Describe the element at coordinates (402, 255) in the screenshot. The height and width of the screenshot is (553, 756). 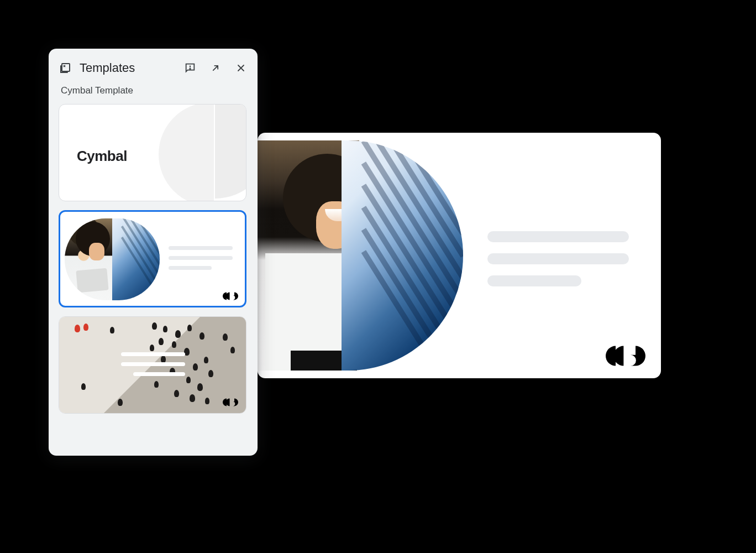
I see `building-photo-half-large` at that location.